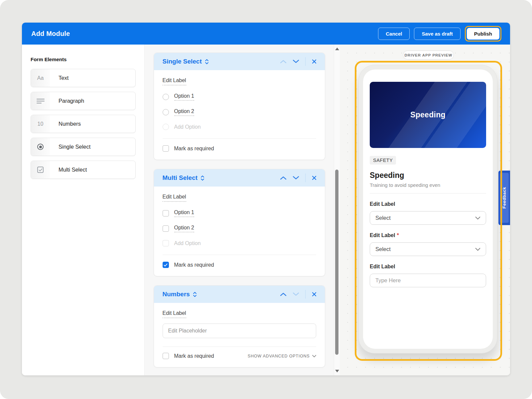 The width and height of the screenshot is (532, 399). What do you see at coordinates (41, 78) in the screenshot?
I see `text-icon: Aa` at bounding box center [41, 78].